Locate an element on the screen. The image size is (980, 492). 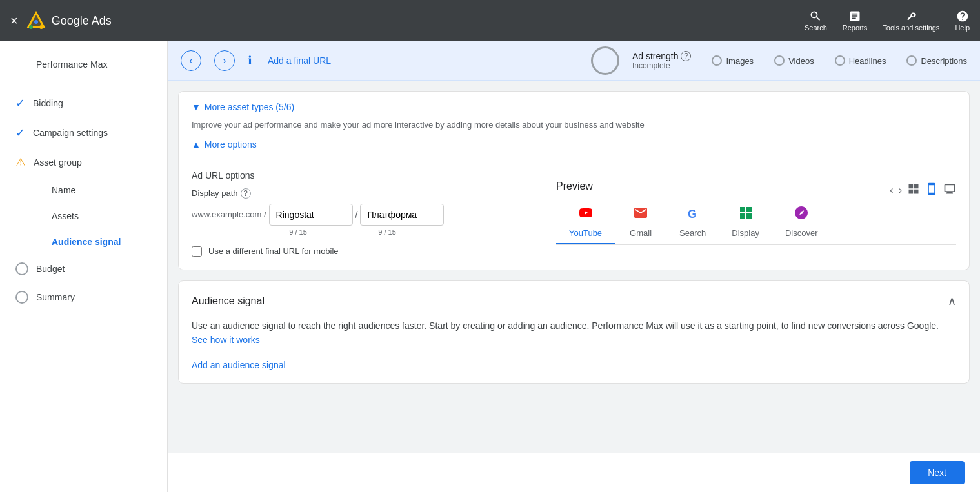
preview-header: Preview ‹ › is located at coordinates (756, 190).